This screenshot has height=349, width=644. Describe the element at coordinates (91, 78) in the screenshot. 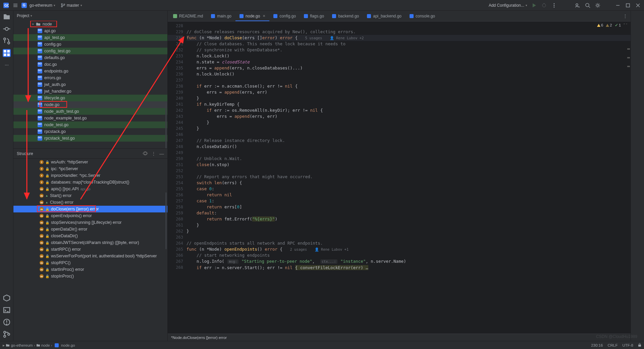

I see `tree-file: errors.go` at that location.